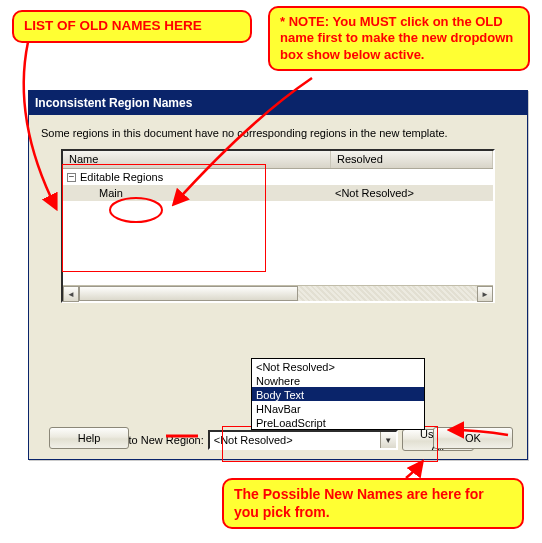 Image resolution: width=542 pixels, height=543 pixels. I want to click on dialog-title: Inconsistent Region Names, so click(114, 103).